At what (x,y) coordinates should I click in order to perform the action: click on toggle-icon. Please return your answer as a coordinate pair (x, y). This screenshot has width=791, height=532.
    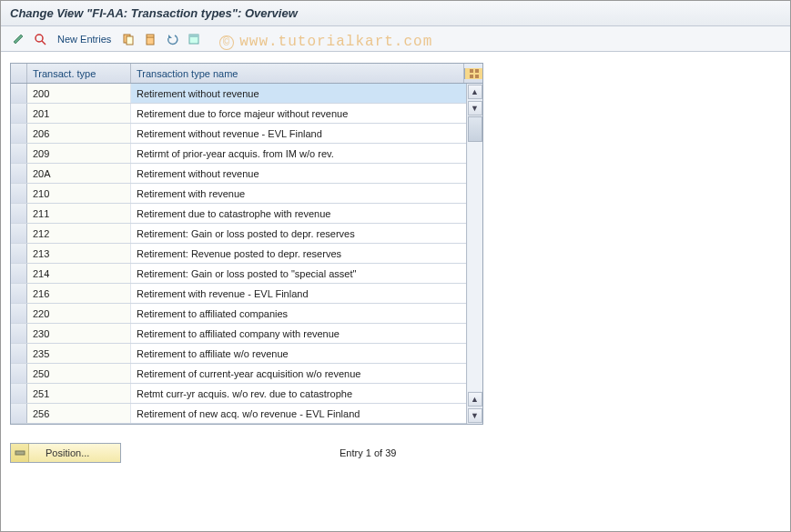
    Looking at the image, I should click on (18, 39).